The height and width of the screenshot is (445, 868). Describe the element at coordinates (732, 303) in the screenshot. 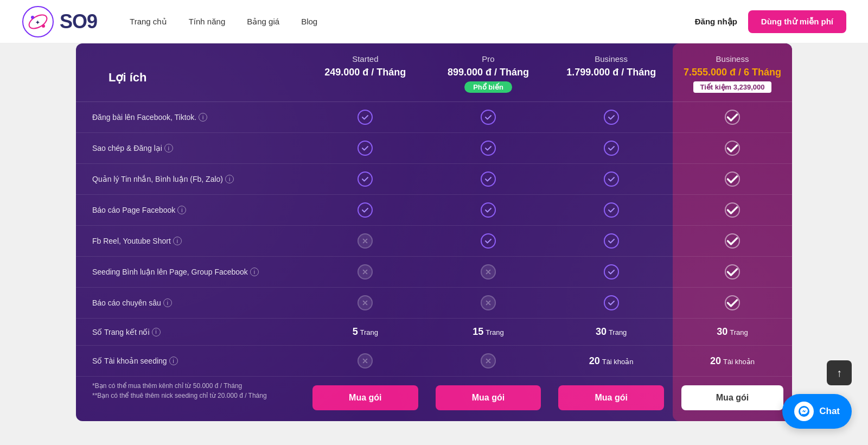

I see `feature-6-business6` at that location.